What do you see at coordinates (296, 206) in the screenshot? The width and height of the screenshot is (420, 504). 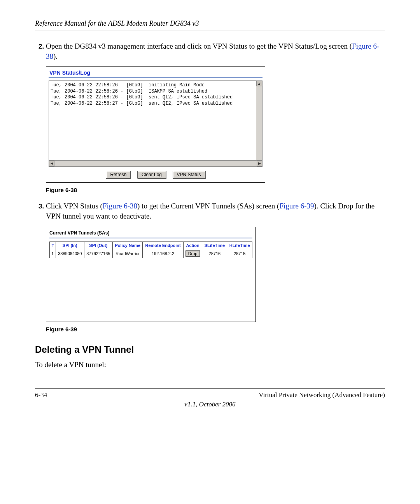 I see `figref-6-39-a: Figure 6-39` at bounding box center [296, 206].